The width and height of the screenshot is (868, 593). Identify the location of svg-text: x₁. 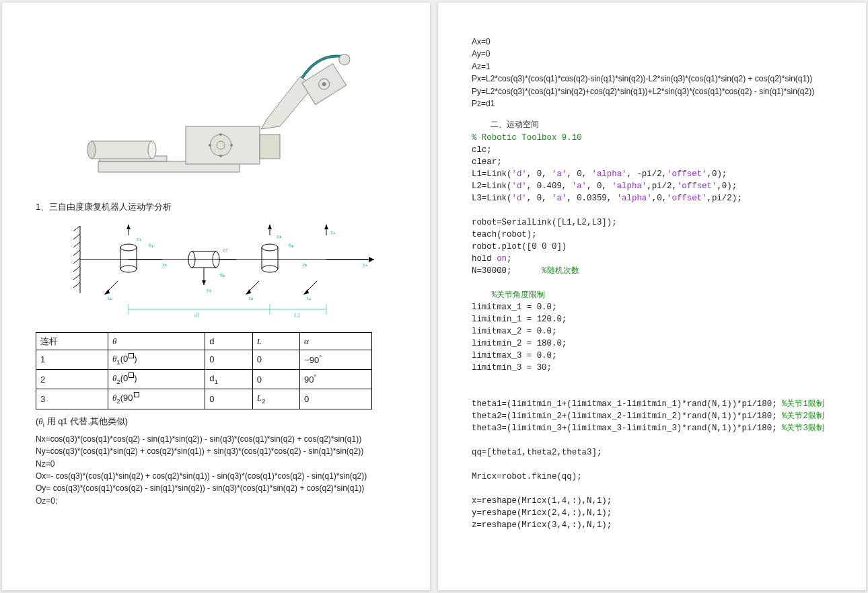
(109, 299).